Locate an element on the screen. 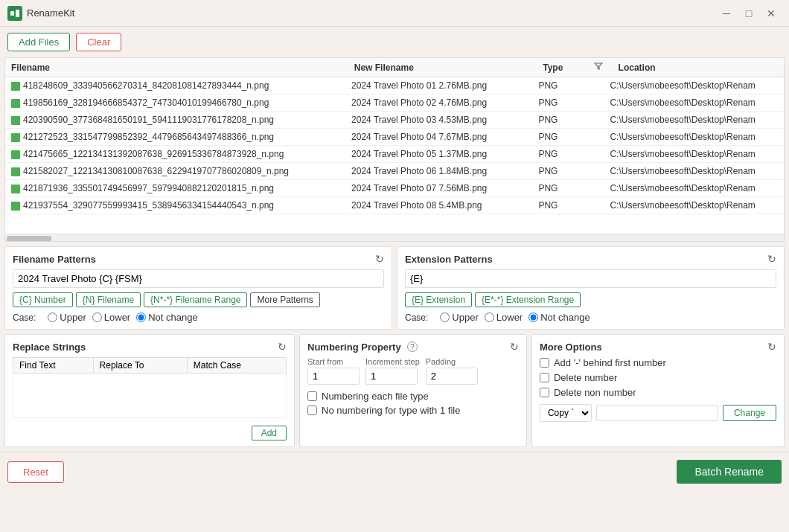 Image resolution: width=789 pixels, height=532 pixels. cell-filename: 421475665_122134131392087638_92691533678… is located at coordinates (176, 155).